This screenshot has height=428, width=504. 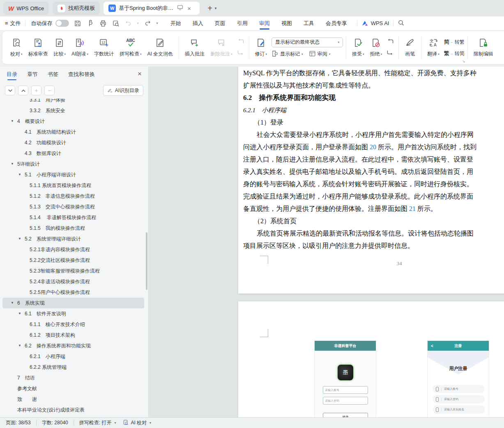 I want to click on toc-item: 7 结语, so click(x=74, y=378).